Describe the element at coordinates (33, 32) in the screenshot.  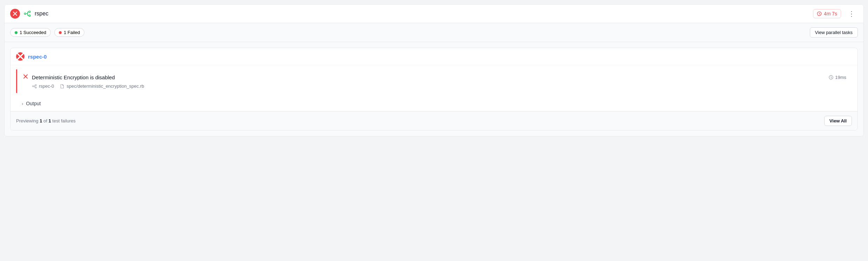
I see `succeeded-label: 1 Succeeded` at that location.